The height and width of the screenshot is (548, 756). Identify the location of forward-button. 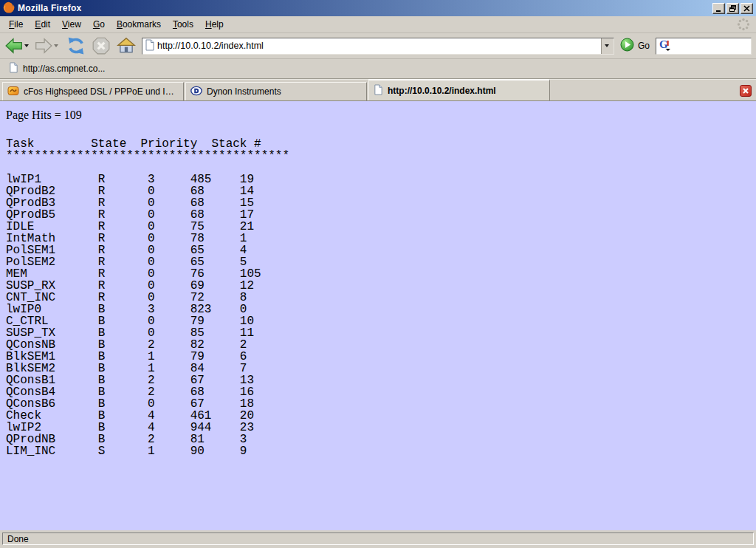
(44, 46).